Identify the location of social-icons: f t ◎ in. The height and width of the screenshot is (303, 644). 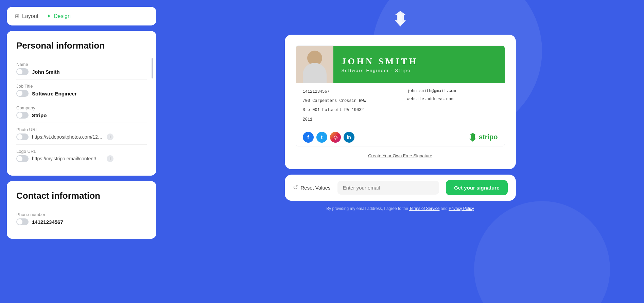
(329, 137).